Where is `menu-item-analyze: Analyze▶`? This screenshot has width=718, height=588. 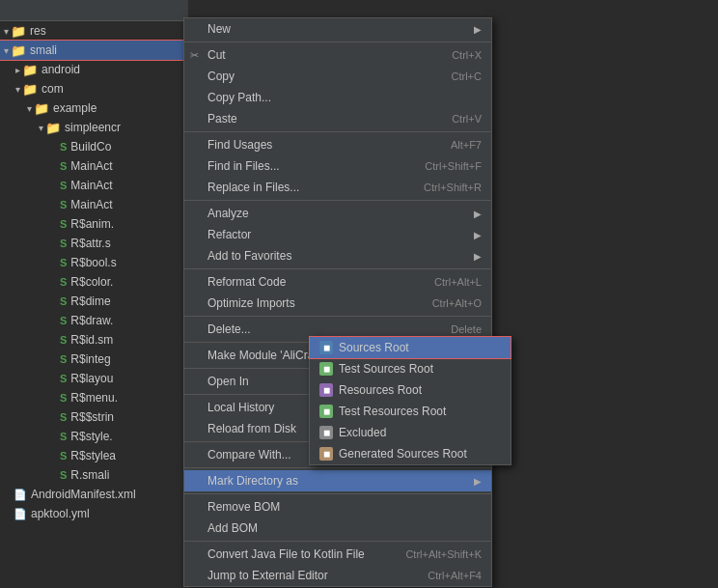 menu-item-analyze: Analyze▶ is located at coordinates (338, 213).